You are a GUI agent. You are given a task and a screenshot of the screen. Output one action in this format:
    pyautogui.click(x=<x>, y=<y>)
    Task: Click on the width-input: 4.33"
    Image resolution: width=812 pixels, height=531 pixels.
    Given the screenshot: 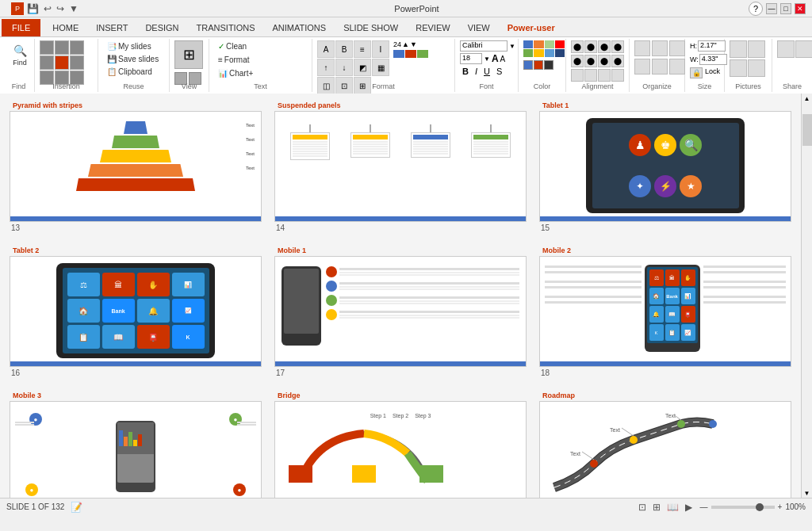 What is the action you would take?
    pyautogui.click(x=714, y=59)
    